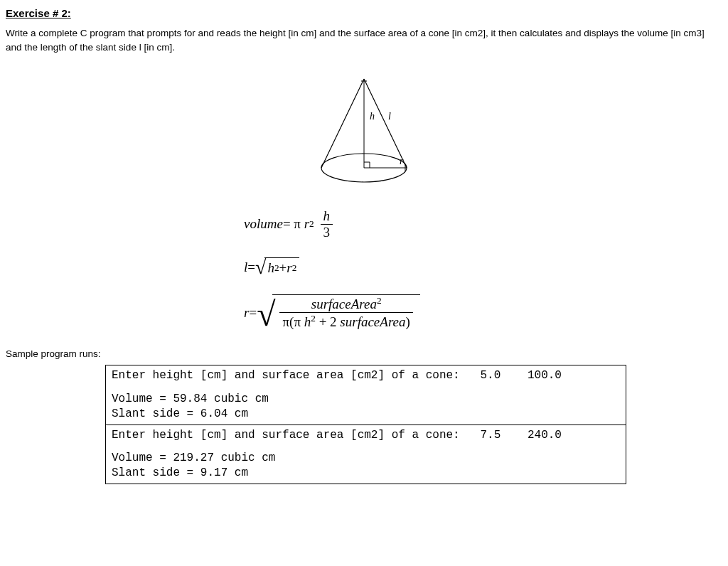 This screenshot has height=566, width=728. I want to click on sample-runs-label: Sample program runs:, so click(364, 354).